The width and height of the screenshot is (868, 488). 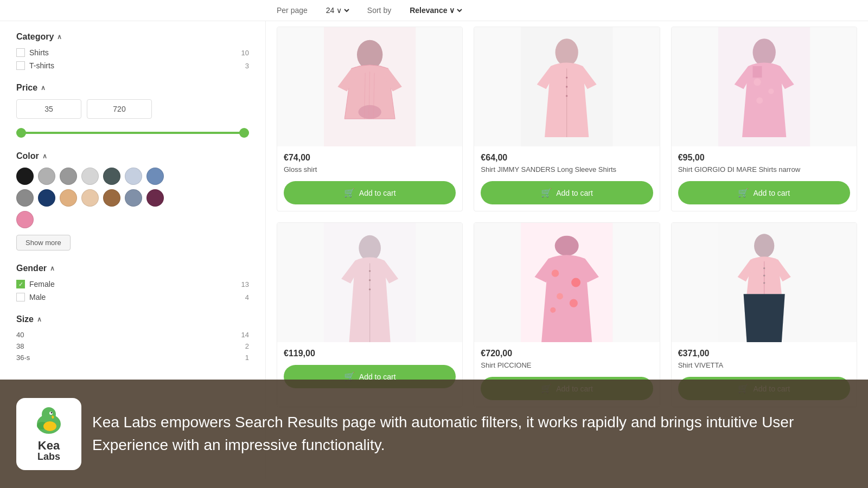 I want to click on banner-text: Kea Labs empowers Search Results page wi…, so click(x=472, y=434).